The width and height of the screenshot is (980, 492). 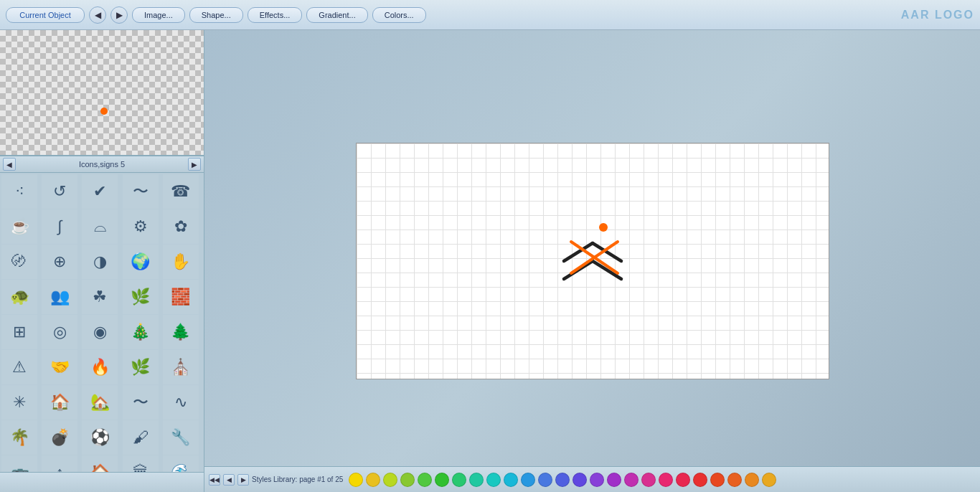 What do you see at coordinates (181, 227) in the screenshot?
I see `icon-cell-flower-swirl: ✿` at bounding box center [181, 227].